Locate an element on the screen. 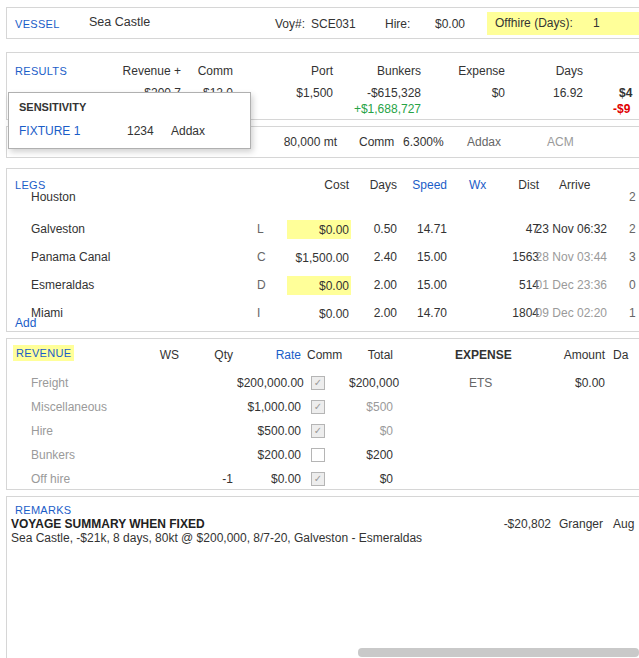 The image size is (639, 658). horizontal-scrollbar-thumb is located at coordinates (498, 652).